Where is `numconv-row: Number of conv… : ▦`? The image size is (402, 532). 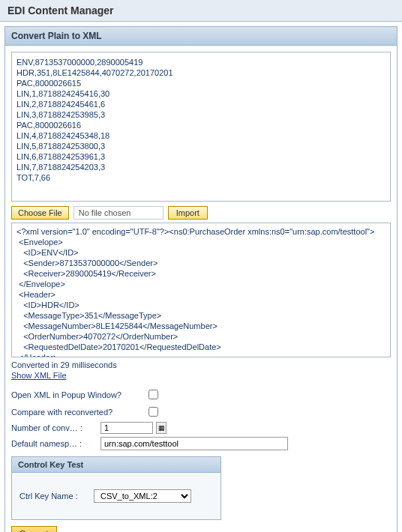
numconv-row: Number of conv… : ▦ is located at coordinates (201, 428).